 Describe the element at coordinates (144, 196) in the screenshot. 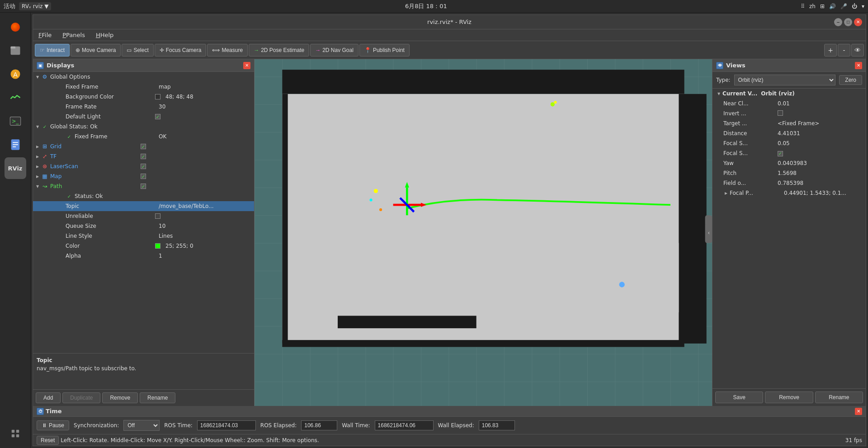

I see `tree-path-status: ✓ Status: Ok` at that location.